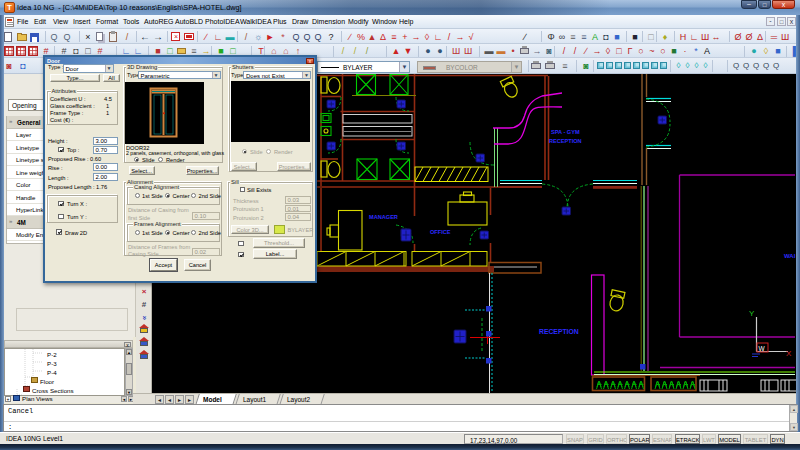 The width and height of the screenshot is (800, 450). Describe the element at coordinates (790, 256) in the screenshot. I see `svg-text: WAI` at that location.